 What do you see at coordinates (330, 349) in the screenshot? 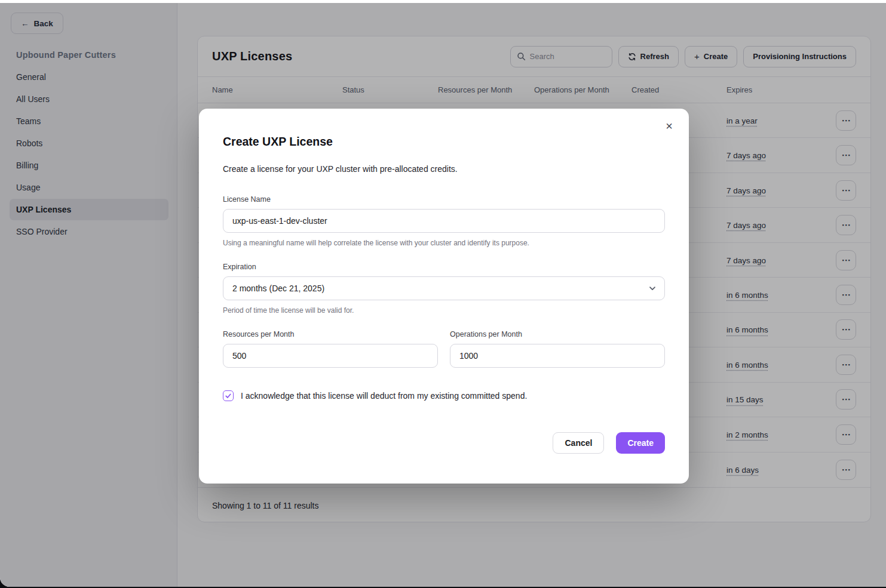
I see `resources-field-group: Resources per Month` at bounding box center [330, 349].